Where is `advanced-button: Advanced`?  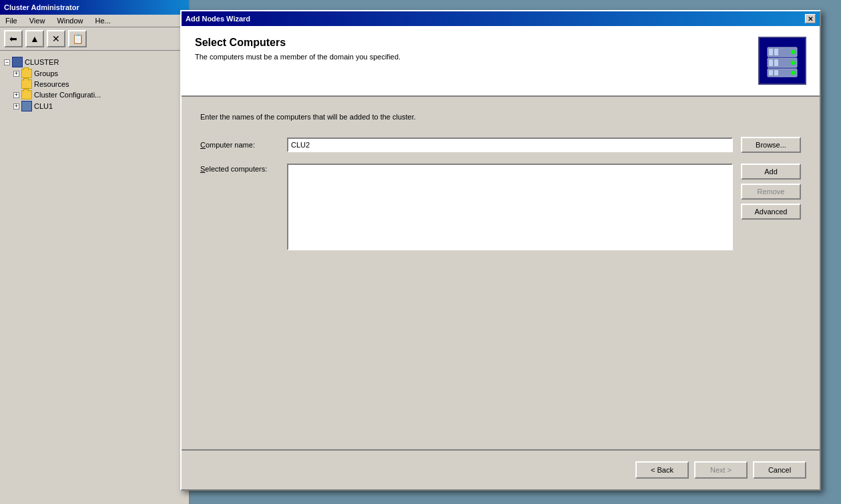 advanced-button: Advanced is located at coordinates (771, 212).